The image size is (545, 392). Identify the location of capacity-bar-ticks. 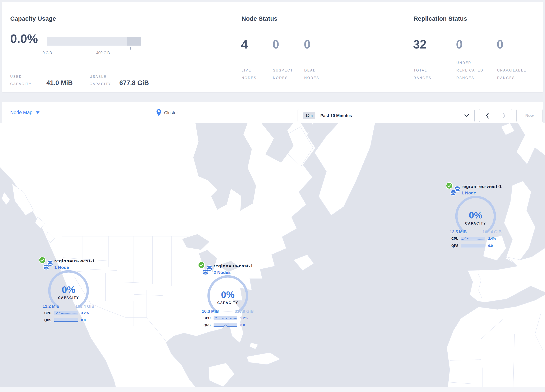
(94, 49).